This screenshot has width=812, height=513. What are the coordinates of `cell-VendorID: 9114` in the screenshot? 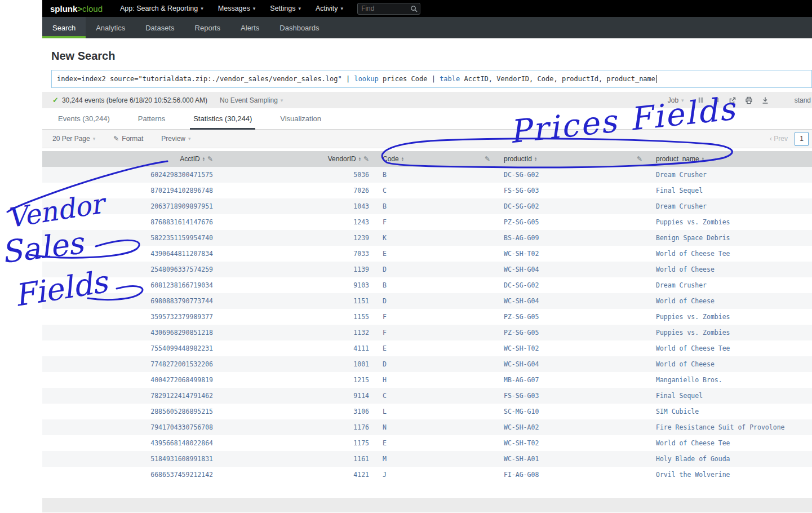 It's located at (298, 396).